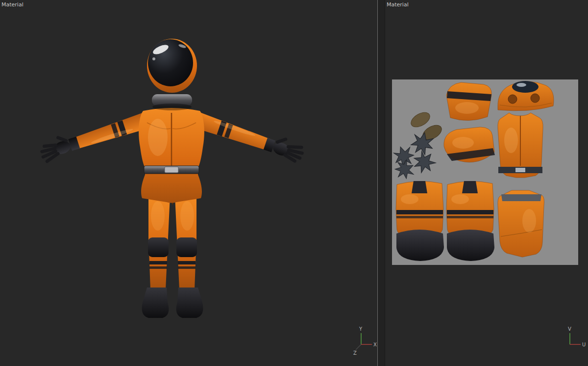  Describe the element at coordinates (172, 75) in the screenshot. I see `astronaut-helmet` at that location.